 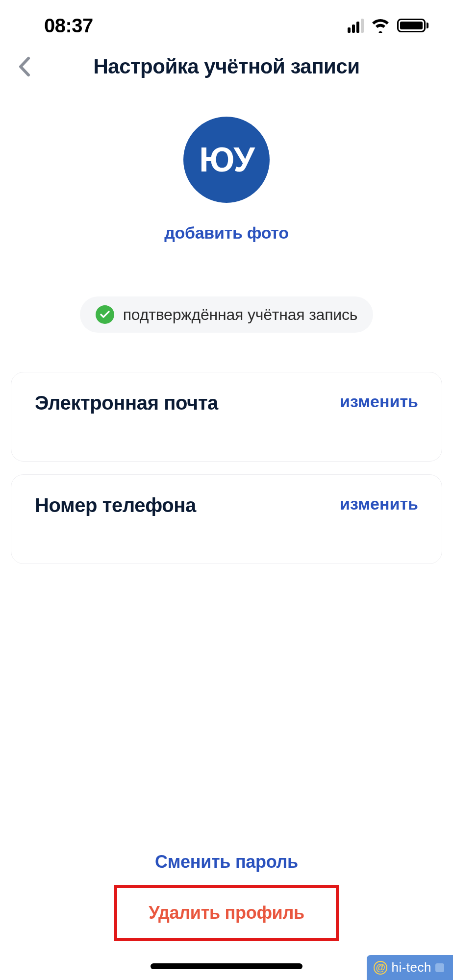 What do you see at coordinates (226, 23) in the screenshot?
I see `status-bar: 08:37` at bounding box center [226, 23].